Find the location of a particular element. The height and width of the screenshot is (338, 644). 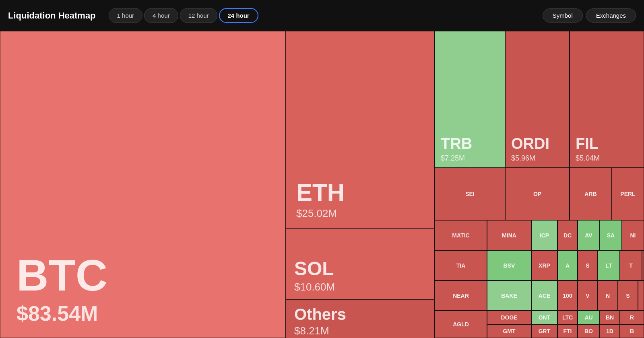

grid-area: MATIC MINA ICP DC AV SA NI TIA BSV XRP A… is located at coordinates (539, 279).